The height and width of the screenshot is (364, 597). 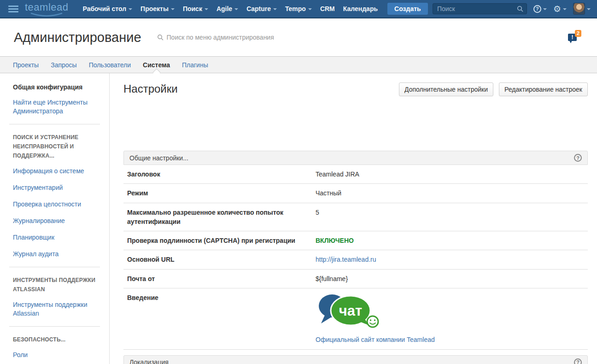 What do you see at coordinates (108, 9) in the screenshot?
I see `nav-dashboard: Рабочий стол` at bounding box center [108, 9].